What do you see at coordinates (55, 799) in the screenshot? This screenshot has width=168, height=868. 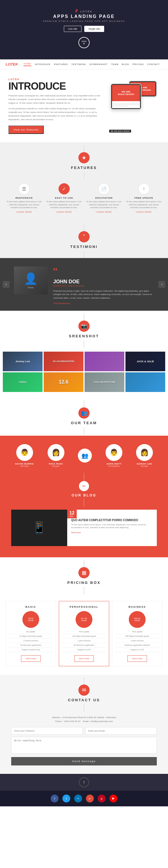 I see `facebook-icon: f` at bounding box center [55, 799].